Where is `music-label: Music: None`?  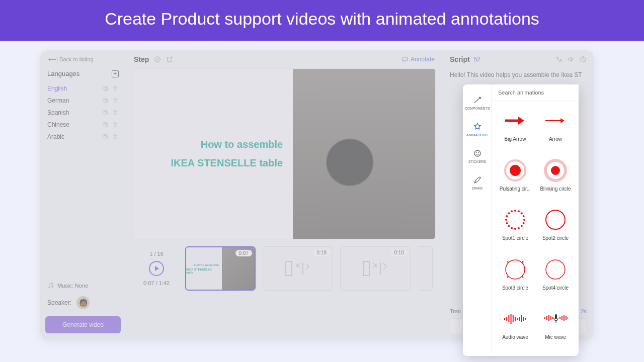
music-label: Music: None is located at coordinates (72, 286).